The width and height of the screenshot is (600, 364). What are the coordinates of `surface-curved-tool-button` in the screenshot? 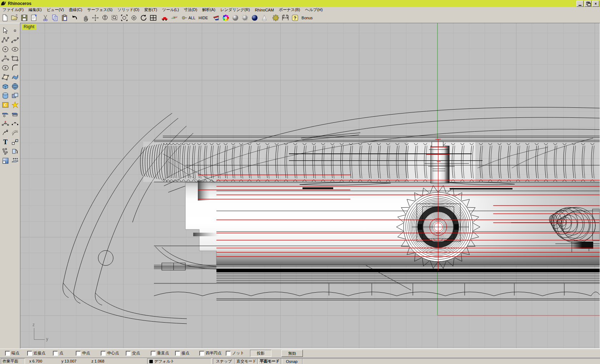 It's located at (15, 77).